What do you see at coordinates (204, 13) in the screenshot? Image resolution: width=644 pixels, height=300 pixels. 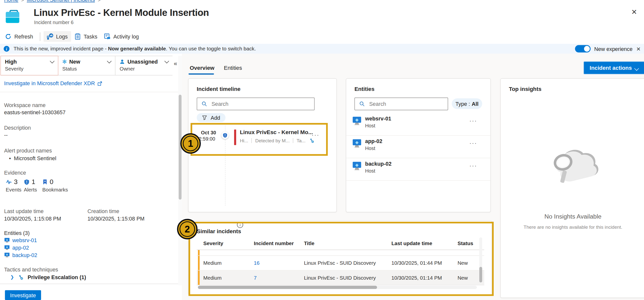 I see `title-more-button: ···` at bounding box center [204, 13].